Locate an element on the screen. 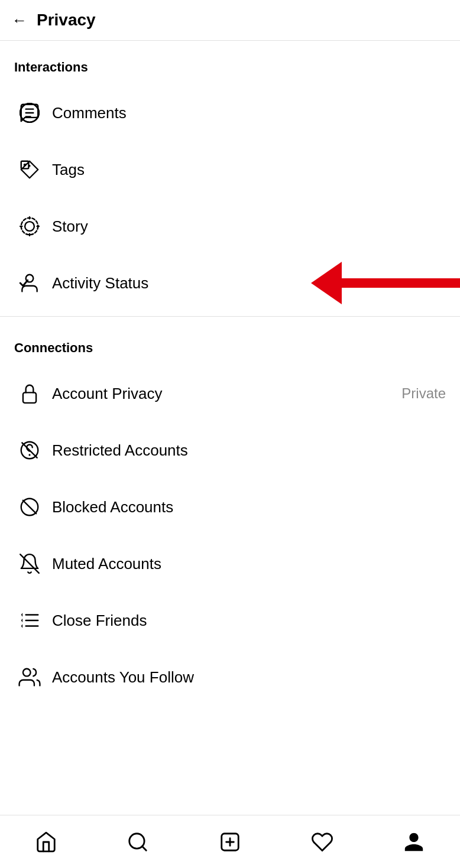 The width and height of the screenshot is (460, 868). story-item: Story is located at coordinates (230, 226).